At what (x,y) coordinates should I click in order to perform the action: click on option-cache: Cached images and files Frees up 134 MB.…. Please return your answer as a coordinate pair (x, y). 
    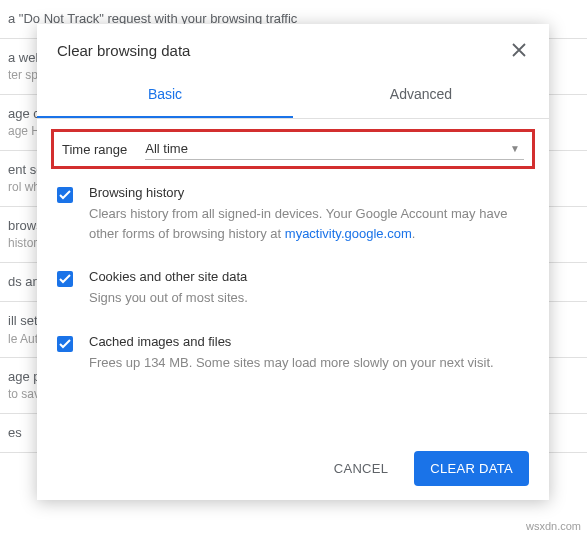
    Looking at the image, I should click on (293, 354).